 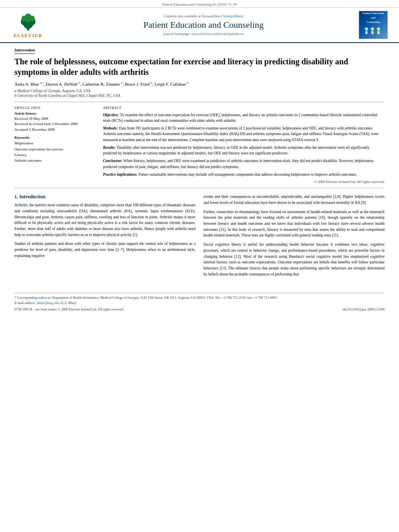 I want to click on abstract-results: Results: Disability after intervention w…, so click(x=244, y=150).